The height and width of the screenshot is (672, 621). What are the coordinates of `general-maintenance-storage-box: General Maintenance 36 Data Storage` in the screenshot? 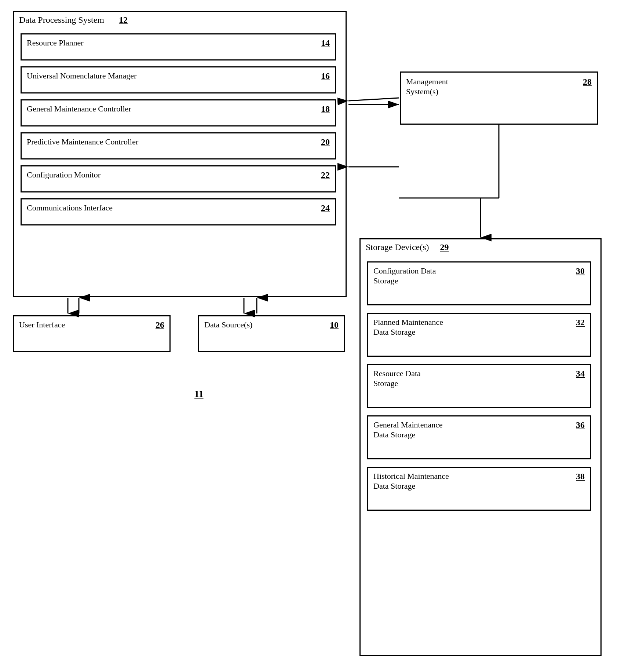 It's located at (479, 437).